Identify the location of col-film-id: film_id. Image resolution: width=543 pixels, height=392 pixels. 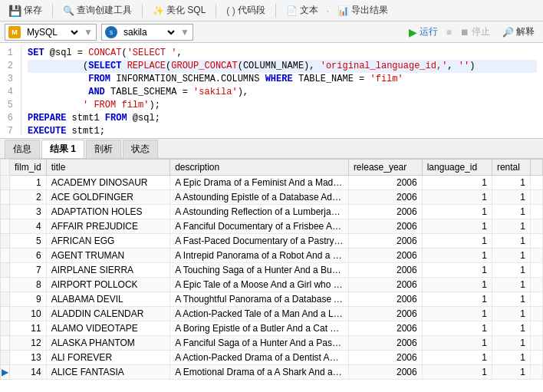
(28, 167).